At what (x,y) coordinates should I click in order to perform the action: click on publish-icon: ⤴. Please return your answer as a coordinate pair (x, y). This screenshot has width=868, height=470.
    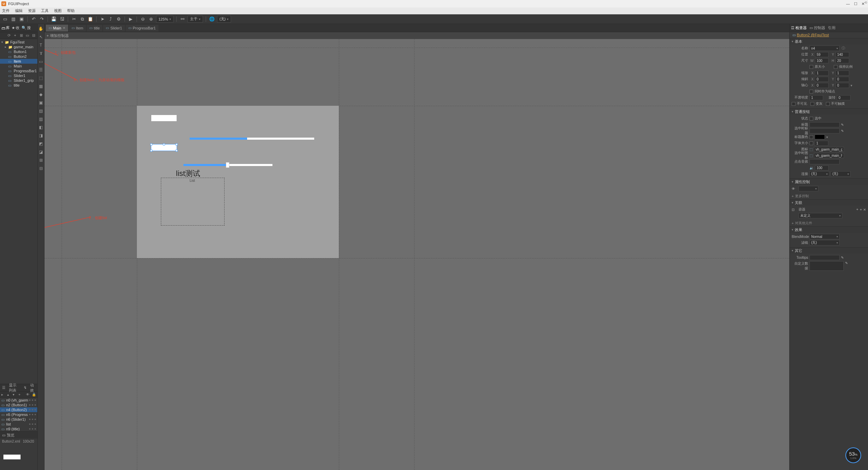
    Looking at the image, I should click on (111, 19).